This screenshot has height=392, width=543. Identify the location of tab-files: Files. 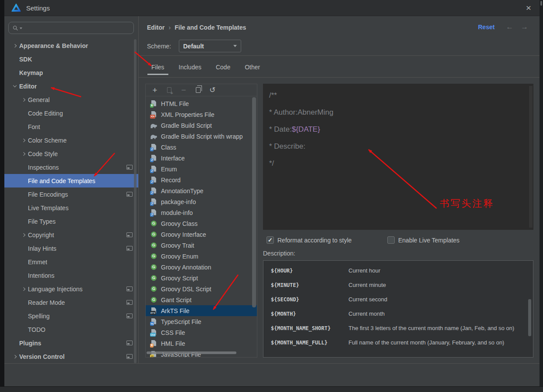
(158, 69).